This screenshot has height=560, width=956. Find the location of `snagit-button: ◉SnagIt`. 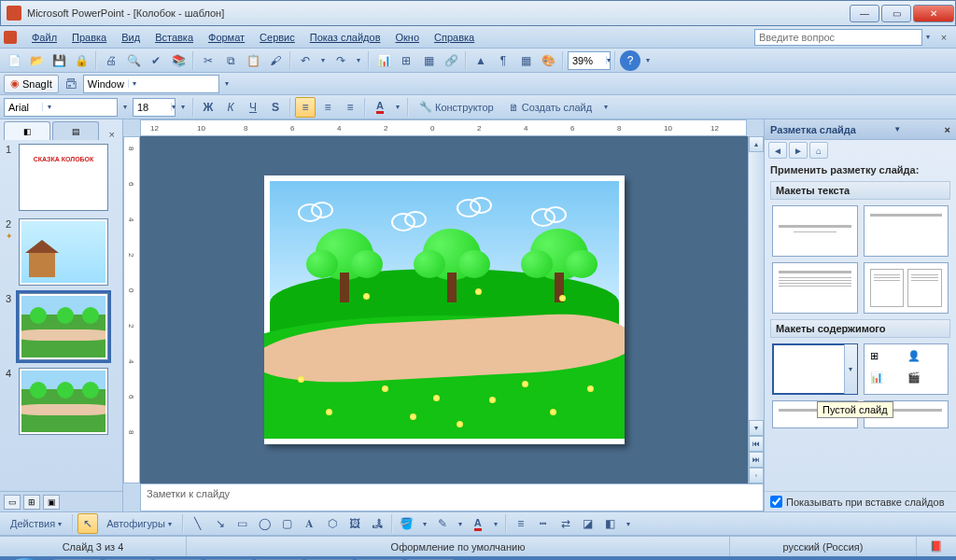

snagit-button: ◉SnagIt is located at coordinates (32, 84).